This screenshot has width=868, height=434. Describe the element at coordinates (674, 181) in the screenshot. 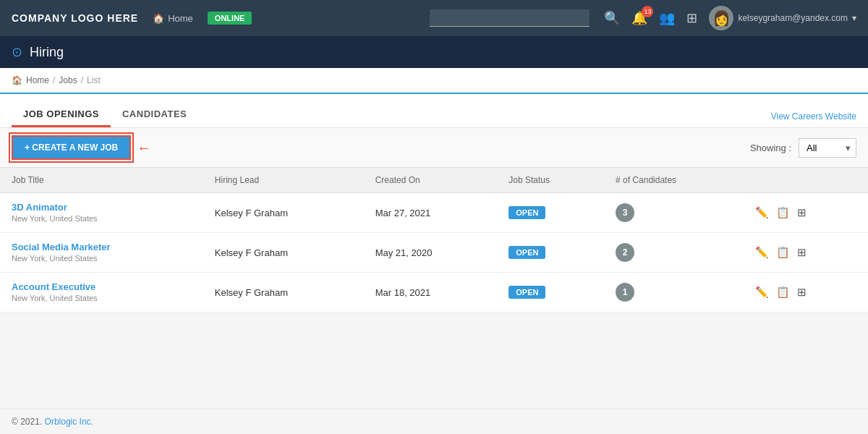

I see `col-candidates: # of Candidates` at that location.